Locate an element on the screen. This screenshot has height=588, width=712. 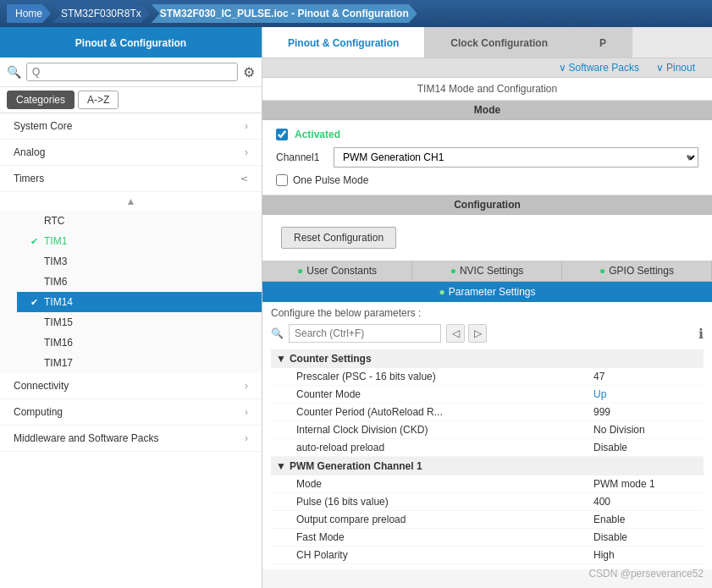
sidebar-item-tim6: TIM6 is located at coordinates (139, 282).